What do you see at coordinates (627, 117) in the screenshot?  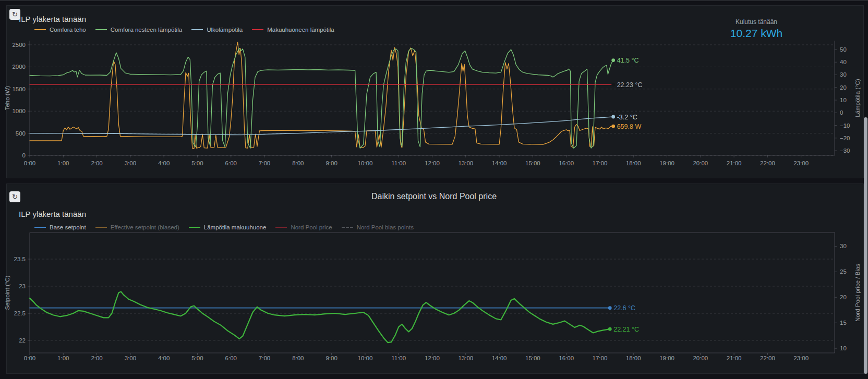 I see `svg-text: -3.2 °C` at bounding box center [627, 117].